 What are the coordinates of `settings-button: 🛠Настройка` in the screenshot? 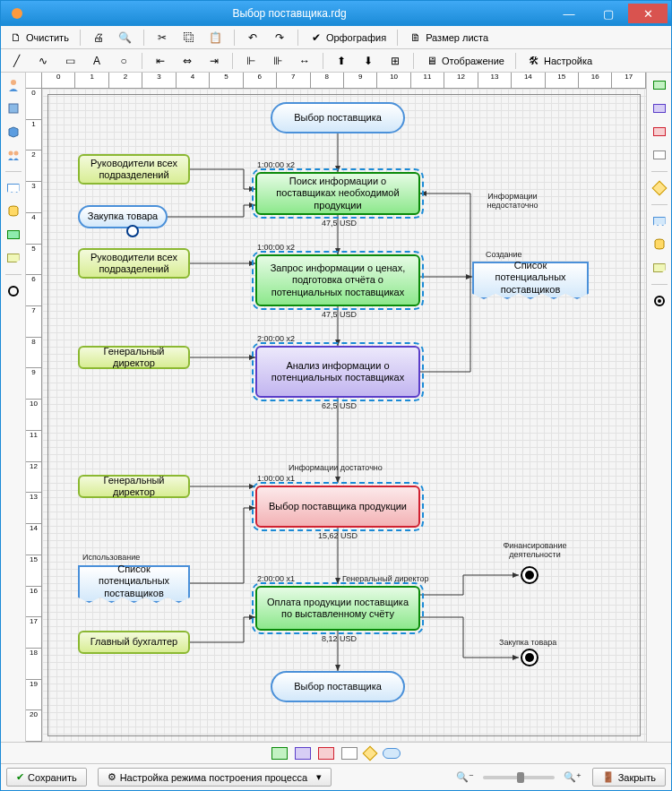 It's located at (559, 61).